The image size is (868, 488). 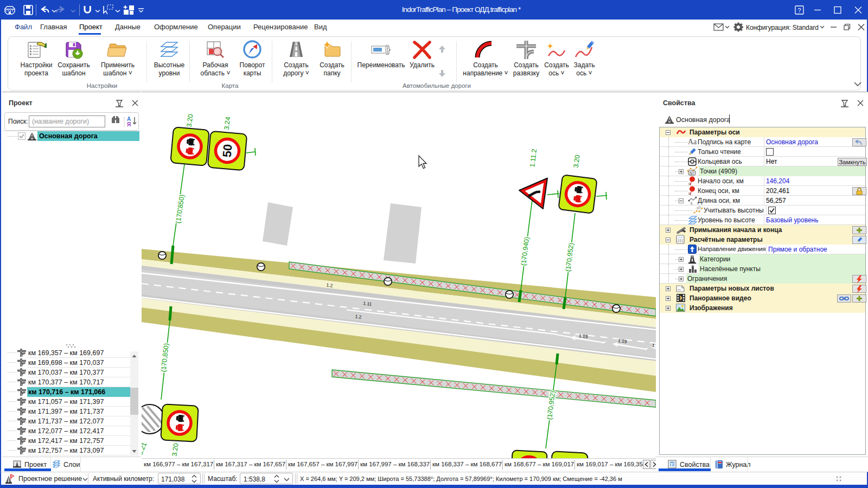 What do you see at coordinates (654, 346) in the screenshot?
I see `svg-text: 1.` at bounding box center [654, 346].